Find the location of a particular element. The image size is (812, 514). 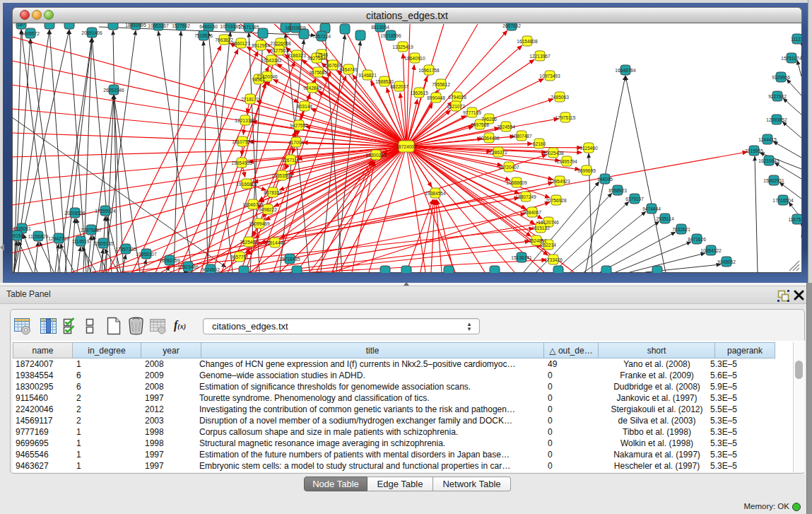

svg-text: 8471626 is located at coordinates (697, 239).